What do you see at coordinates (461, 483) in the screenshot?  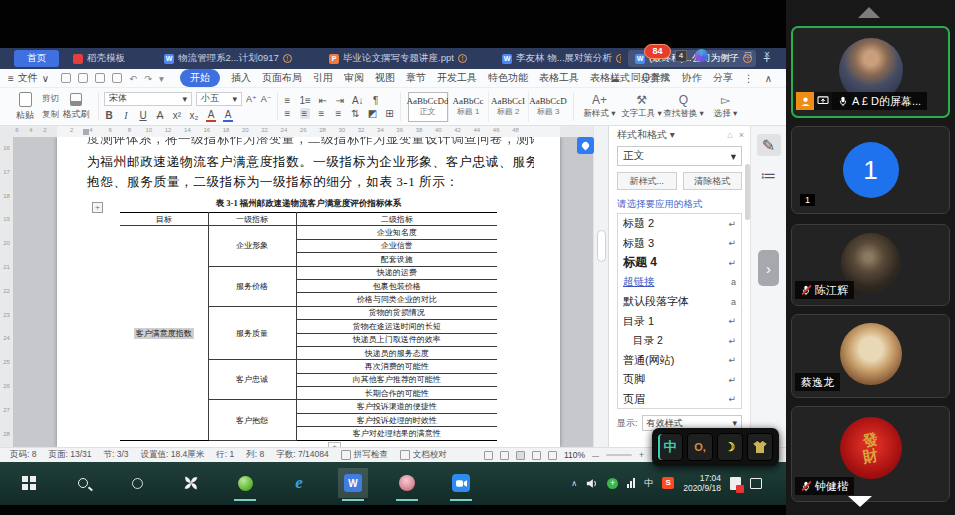 I see `meeting-app-button` at bounding box center [461, 483].